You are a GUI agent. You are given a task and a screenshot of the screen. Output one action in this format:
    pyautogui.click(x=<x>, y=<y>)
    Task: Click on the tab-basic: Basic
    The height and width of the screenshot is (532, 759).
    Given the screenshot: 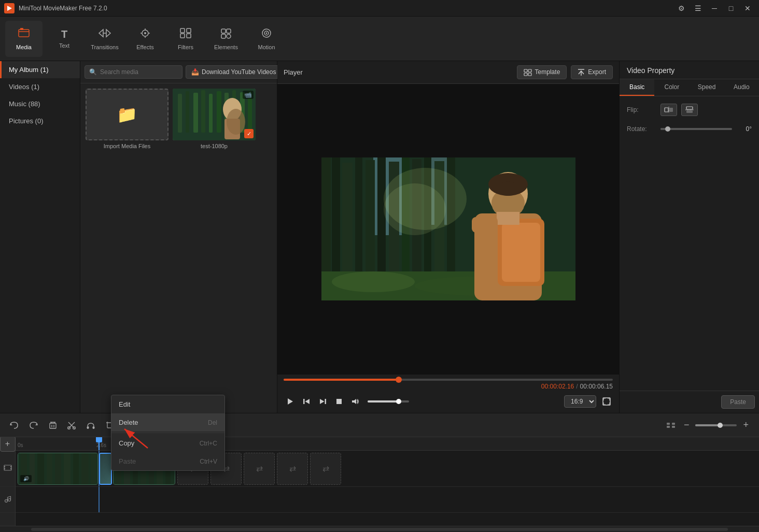 What is the action you would take?
    pyautogui.click(x=637, y=88)
    